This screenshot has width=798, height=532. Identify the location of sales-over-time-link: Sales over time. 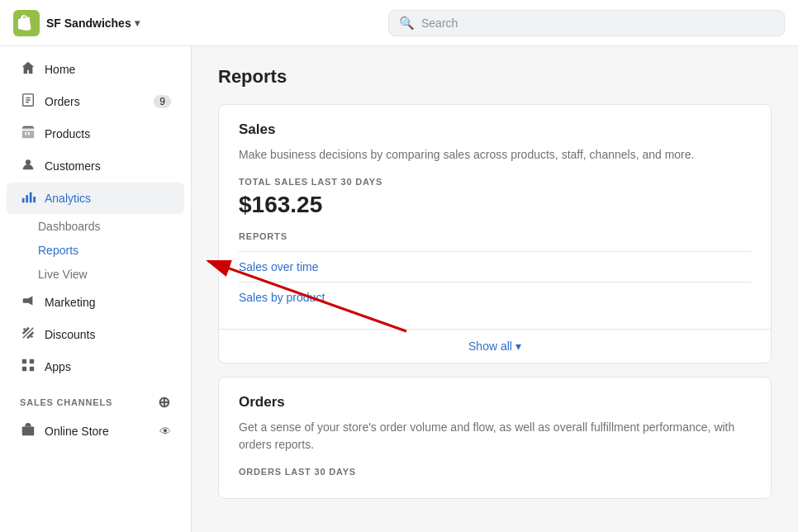
(495, 266).